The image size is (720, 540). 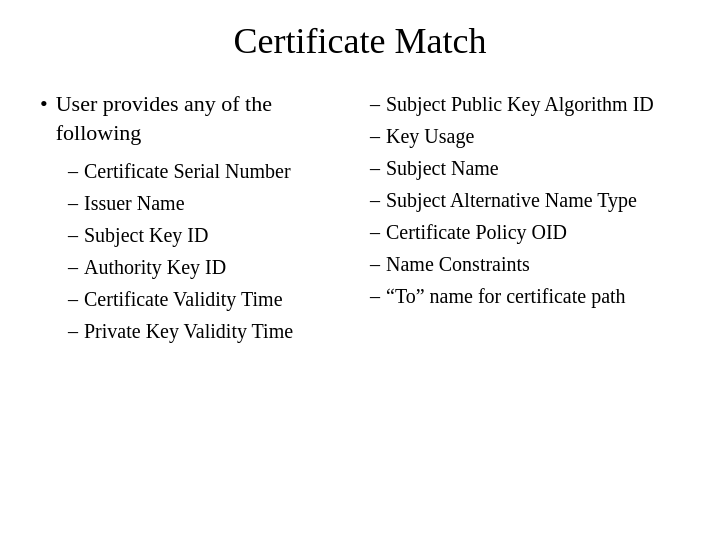 What do you see at coordinates (525, 136) in the screenshot?
I see `list-item: – Key Usage` at bounding box center [525, 136].